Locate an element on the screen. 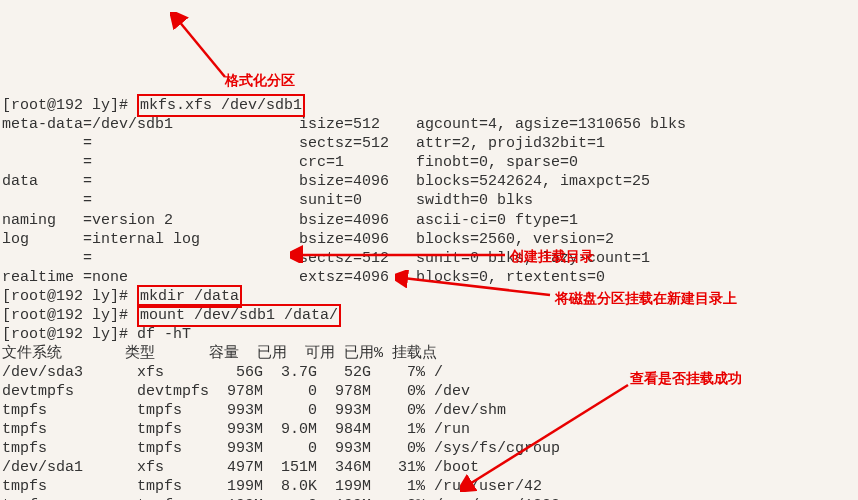  cmd-mkfs: mkfs.xfs /dev/sdb1 is located at coordinates (221, 106).